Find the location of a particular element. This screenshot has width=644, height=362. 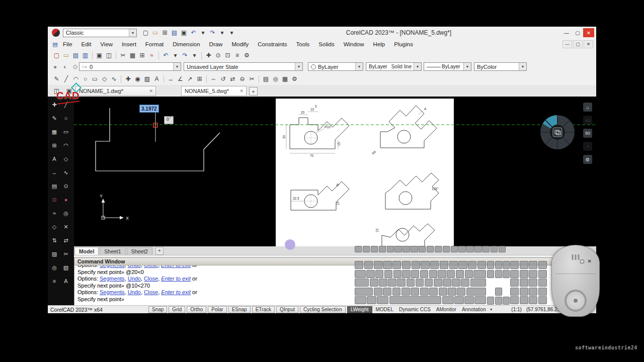

command-link-enter-to-exit: Enter to exit is located at coordinates (176, 279).